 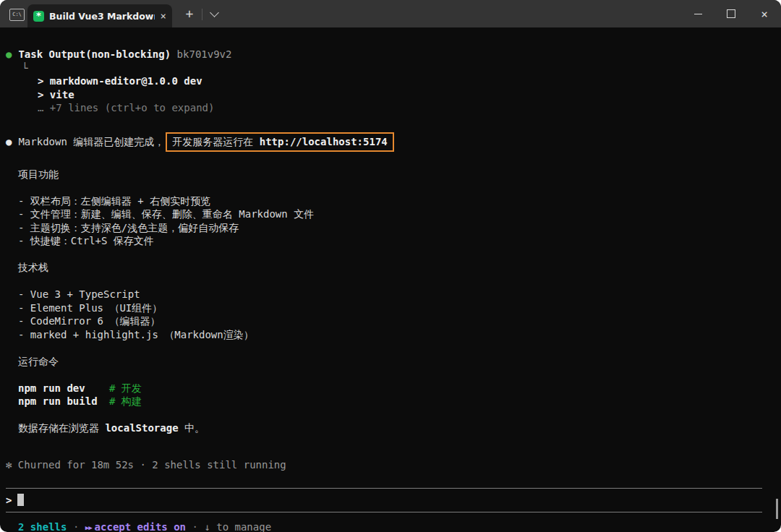 What do you see at coordinates (393, 308) in the screenshot?
I see `stack-item: - Element Plus （UI组件）` at bounding box center [393, 308].